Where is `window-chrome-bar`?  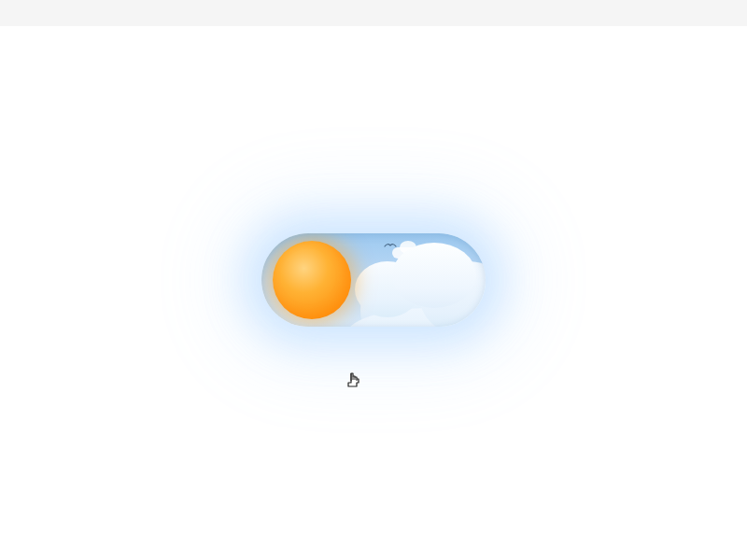
window-chrome-bar is located at coordinates (374, 13).